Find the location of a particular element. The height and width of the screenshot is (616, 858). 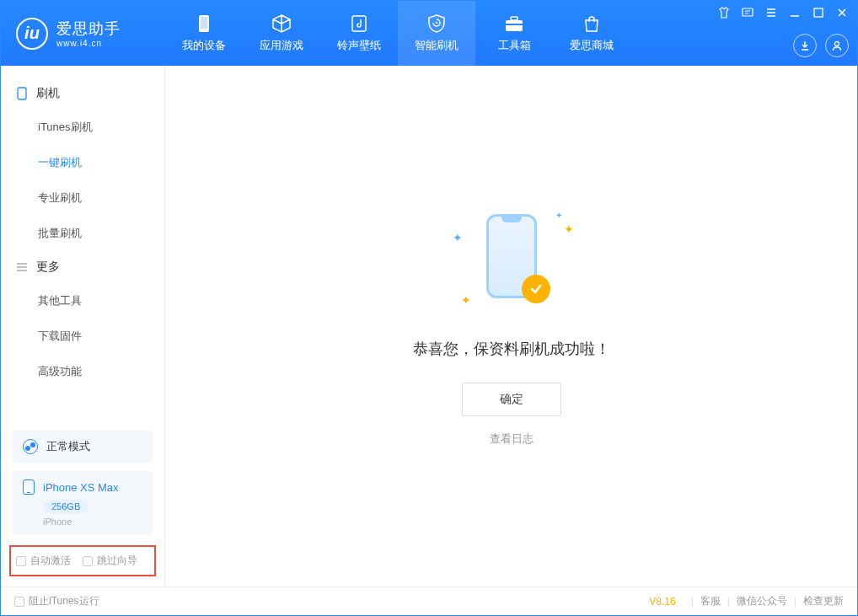

nav-label: 智能刷机 is located at coordinates (437, 46).